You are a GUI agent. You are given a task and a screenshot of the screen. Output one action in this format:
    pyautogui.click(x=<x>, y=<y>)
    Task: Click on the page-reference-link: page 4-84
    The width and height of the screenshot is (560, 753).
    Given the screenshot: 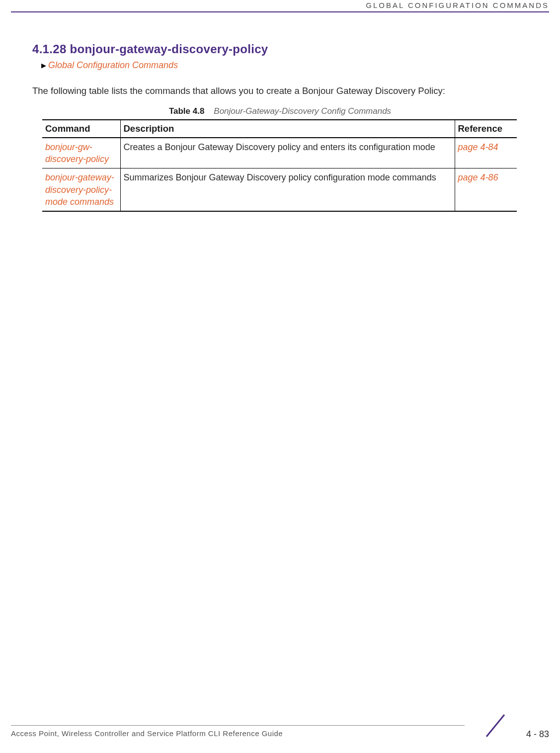 What is the action you would take?
    pyautogui.click(x=478, y=147)
    